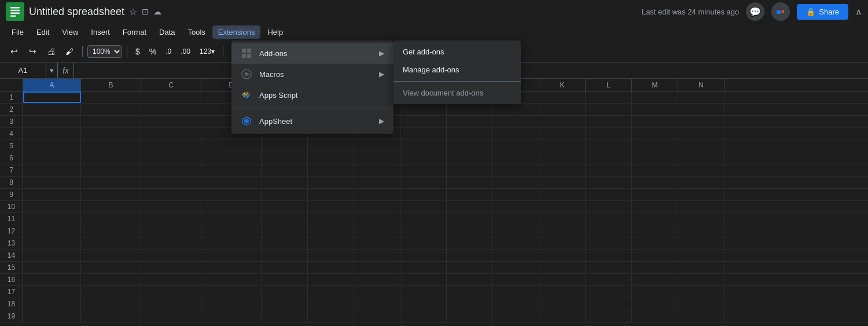 The width and height of the screenshot is (868, 326). Describe the element at coordinates (247, 74) in the screenshot. I see `macros-icon` at that location.